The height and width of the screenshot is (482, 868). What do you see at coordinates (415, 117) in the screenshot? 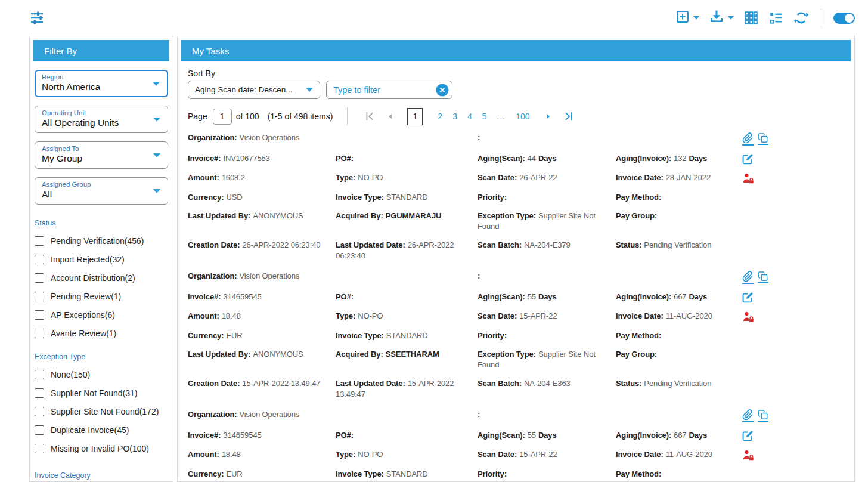
I see `current-page-box: 1` at bounding box center [415, 117].